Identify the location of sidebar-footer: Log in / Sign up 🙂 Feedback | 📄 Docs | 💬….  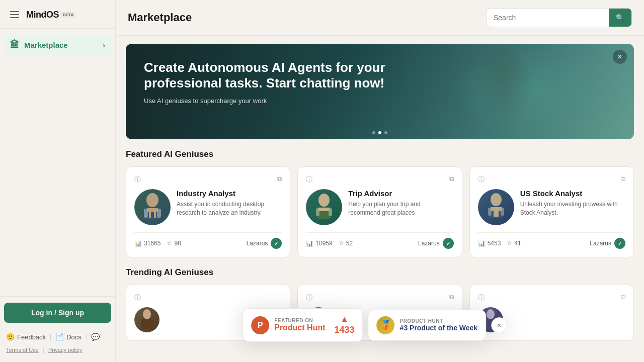
(57, 329).